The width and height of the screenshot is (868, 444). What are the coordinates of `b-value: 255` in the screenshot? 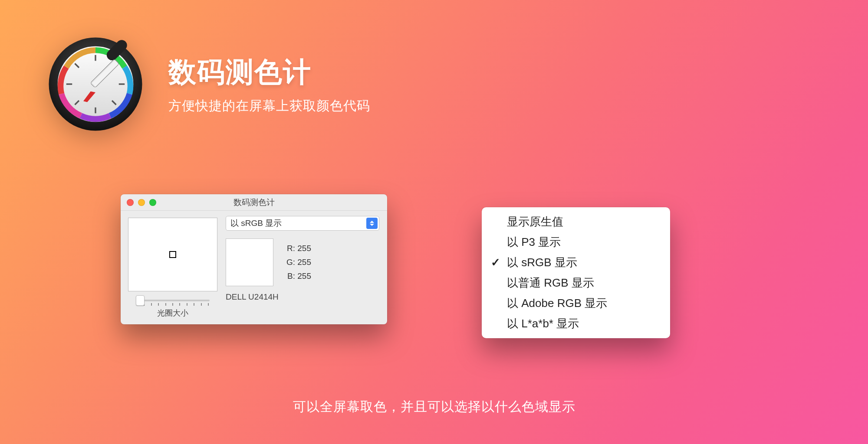 It's located at (304, 276).